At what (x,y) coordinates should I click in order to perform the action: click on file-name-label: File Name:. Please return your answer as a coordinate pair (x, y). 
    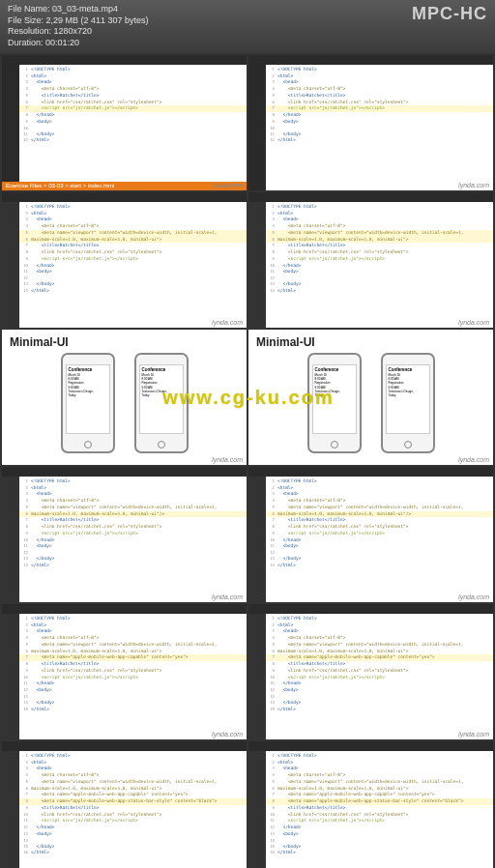
    Looking at the image, I should click on (29, 9).